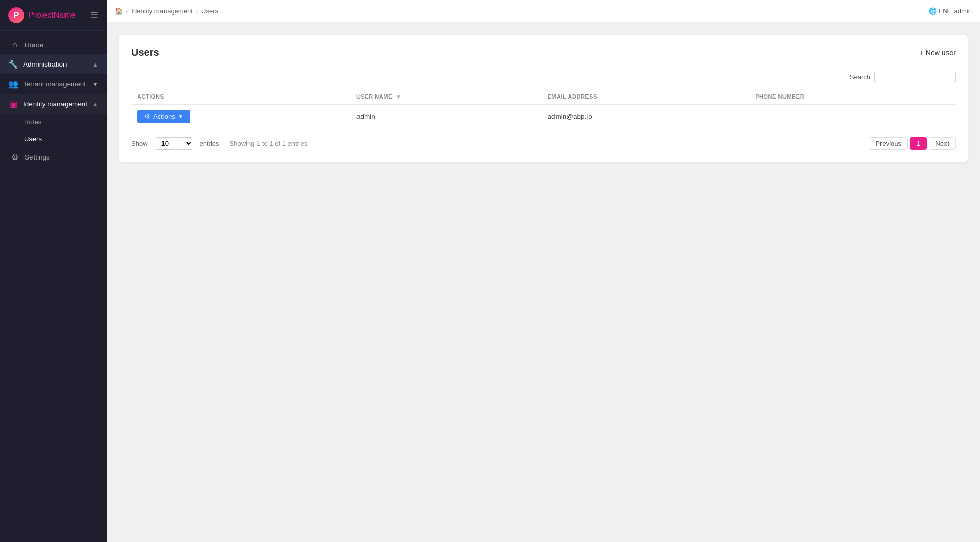  Describe the element at coordinates (165, 117) in the screenshot. I see `actions-label: Actions` at that location.